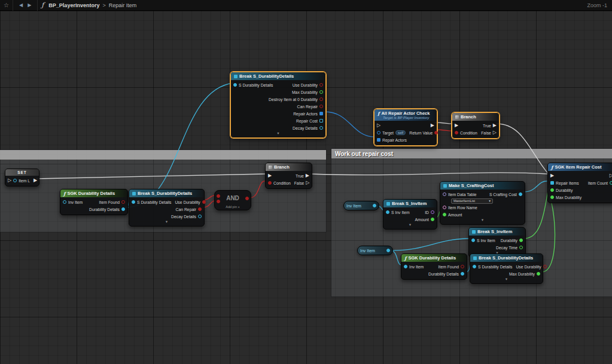 This screenshot has height=364, width=612. I want to click on node-break-durability-details-top: Break S_DurabilityDetails S Durability D…, so click(278, 105).